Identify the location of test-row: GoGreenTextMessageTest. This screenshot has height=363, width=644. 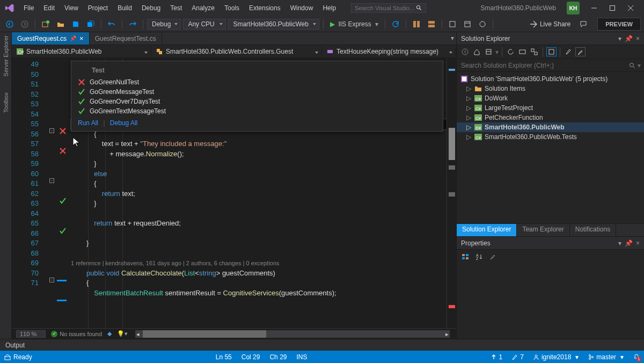
(257, 111).